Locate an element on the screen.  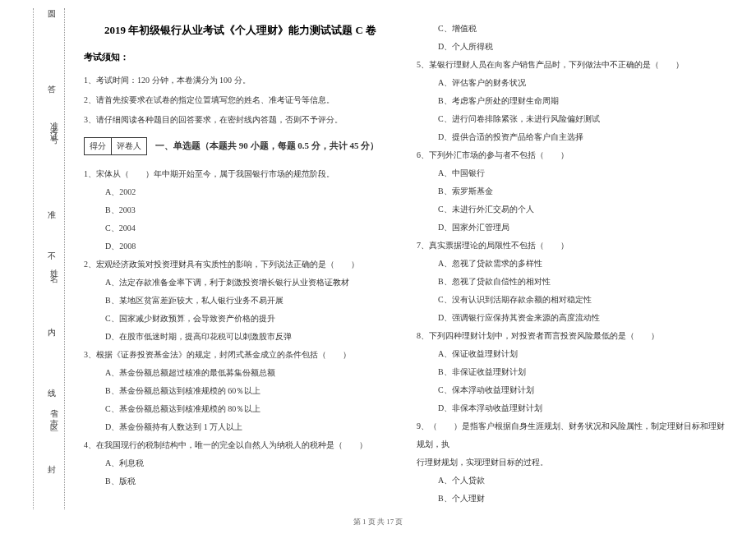
option: B、个人理财 is located at coordinates (583, 499).